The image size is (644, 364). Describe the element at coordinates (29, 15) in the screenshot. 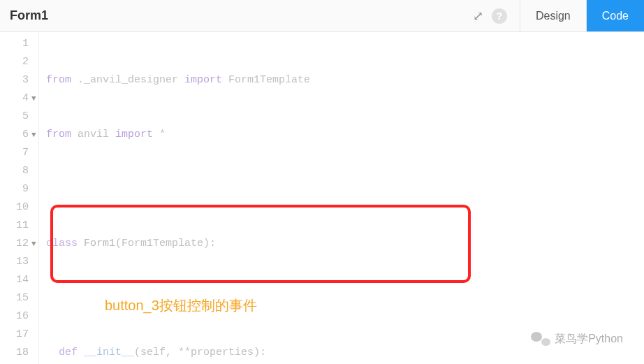

I see `form-title: Form1` at that location.